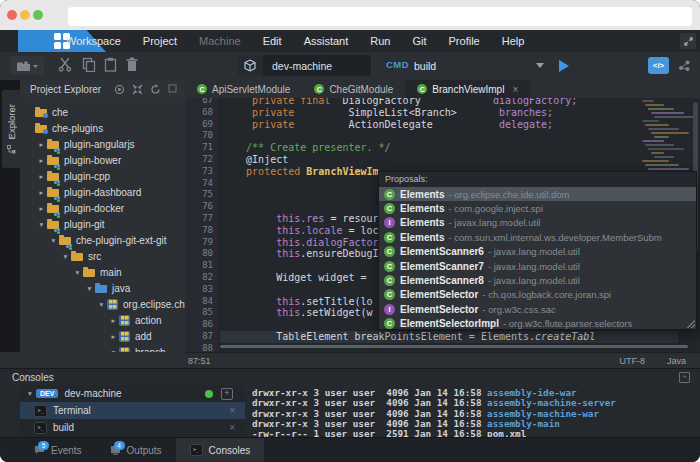  I want to click on fullscreen-toggle-button, so click(688, 41).